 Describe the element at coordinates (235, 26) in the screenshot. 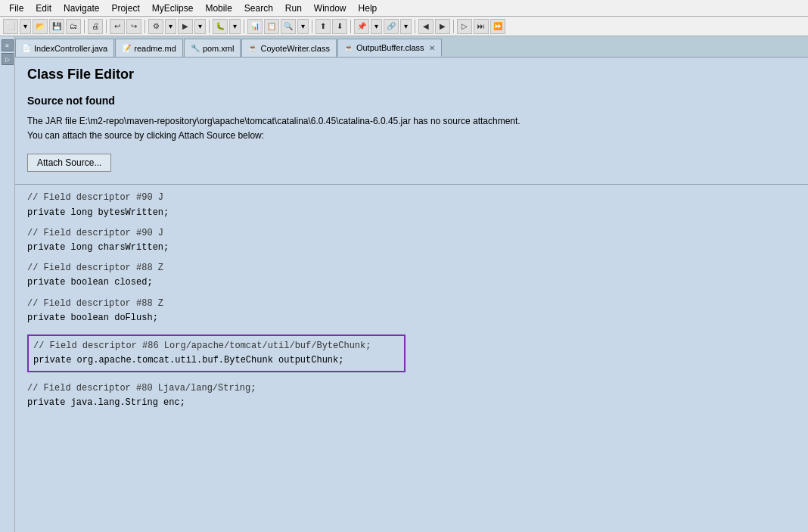

I see `toolbar-debug-dropdown: ▾` at that location.